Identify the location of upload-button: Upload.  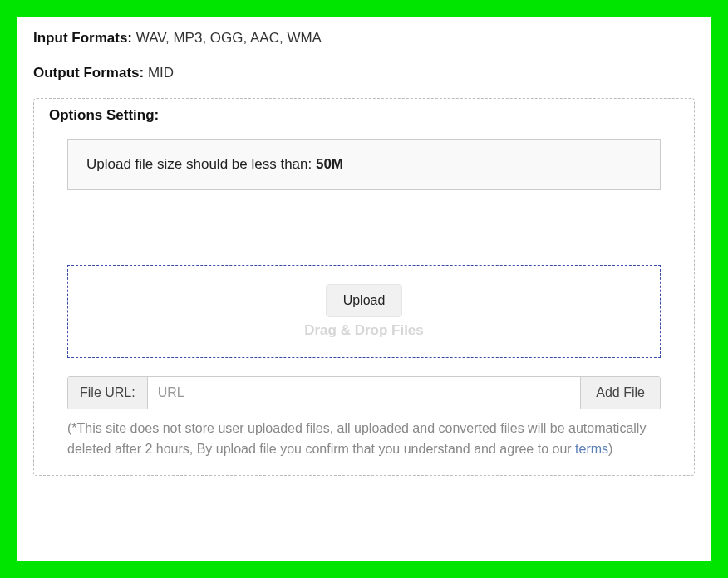
(364, 301).